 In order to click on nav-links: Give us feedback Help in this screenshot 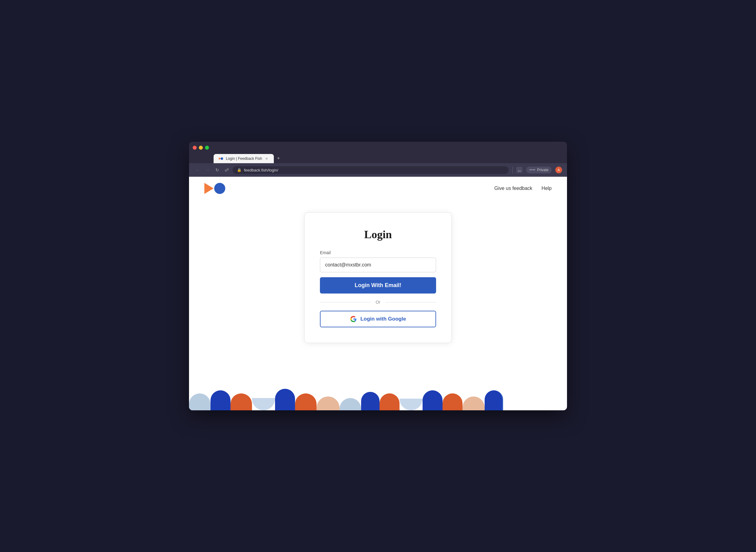, I will do `click(523, 188)`.